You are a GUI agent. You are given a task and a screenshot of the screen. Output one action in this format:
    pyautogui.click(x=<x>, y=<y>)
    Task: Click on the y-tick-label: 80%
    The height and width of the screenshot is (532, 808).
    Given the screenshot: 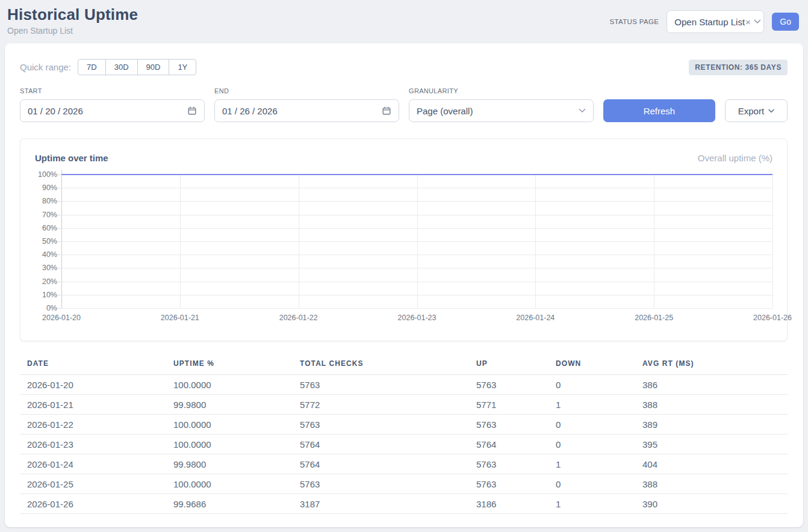 What is the action you would take?
    pyautogui.click(x=49, y=201)
    